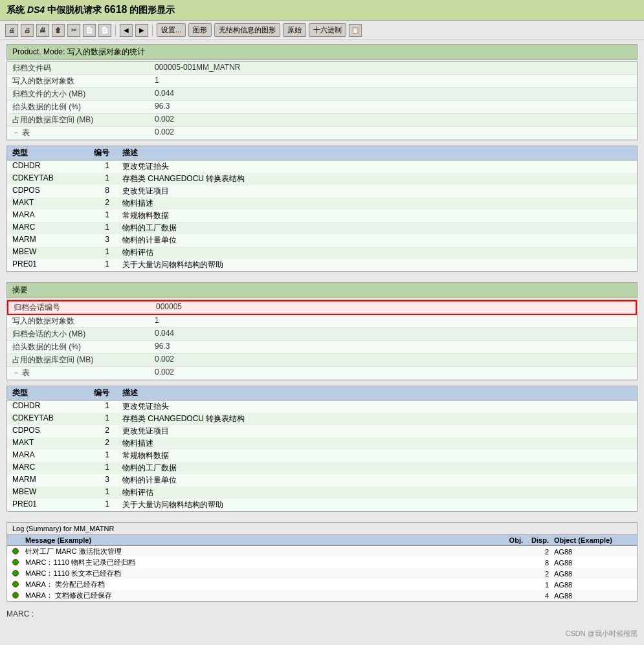 This screenshot has height=645, width=644. What do you see at coordinates (247, 30) in the screenshot?
I see `unstructured-button: 无结构信息的图形` at bounding box center [247, 30].